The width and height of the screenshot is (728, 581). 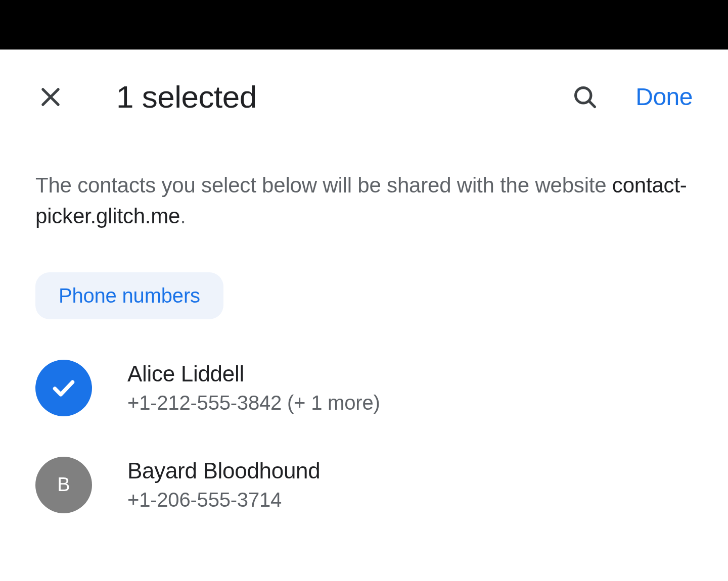 What do you see at coordinates (64, 485) in the screenshot?
I see `avatar-initial-letter: B` at bounding box center [64, 485].